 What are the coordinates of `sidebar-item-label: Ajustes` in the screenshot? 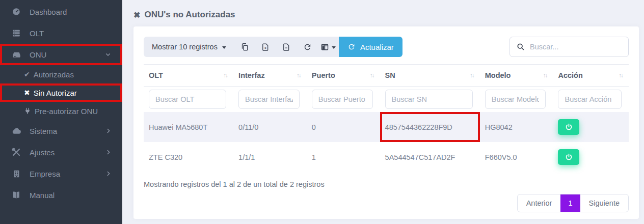 It's located at (42, 153).